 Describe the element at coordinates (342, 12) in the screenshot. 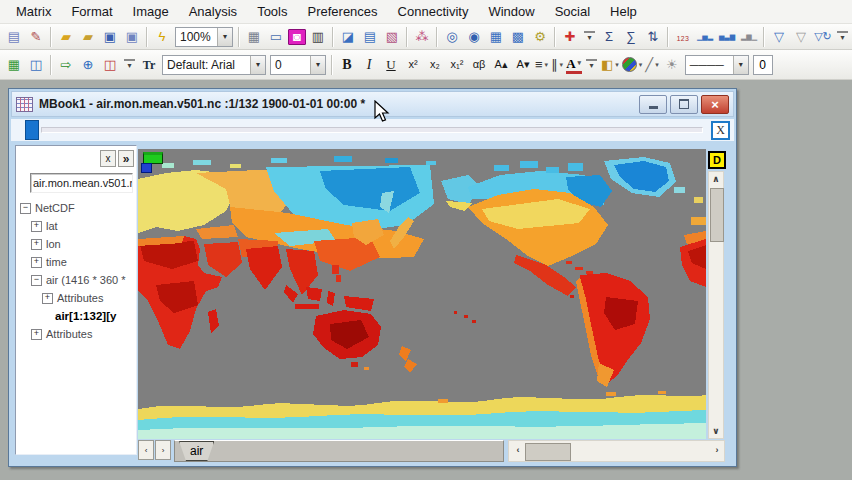

I see `menu-item-preferences: Preferences` at that location.